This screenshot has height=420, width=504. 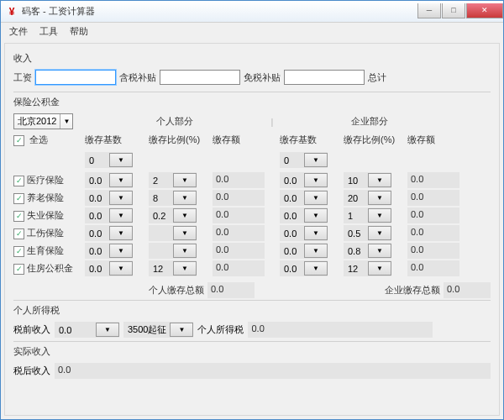 What do you see at coordinates (252, 180) in the screenshot?
I see `insurance-row: ✓医疗保险0.0▼2▼0.00.0▼10▼0.0` at bounding box center [252, 180].